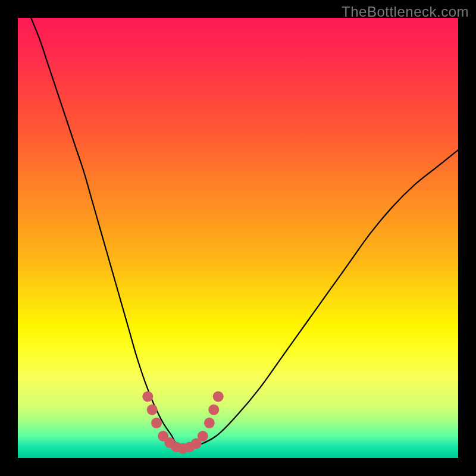  I want to click on watermark-text: TheBottleneck.com, so click(405, 12).